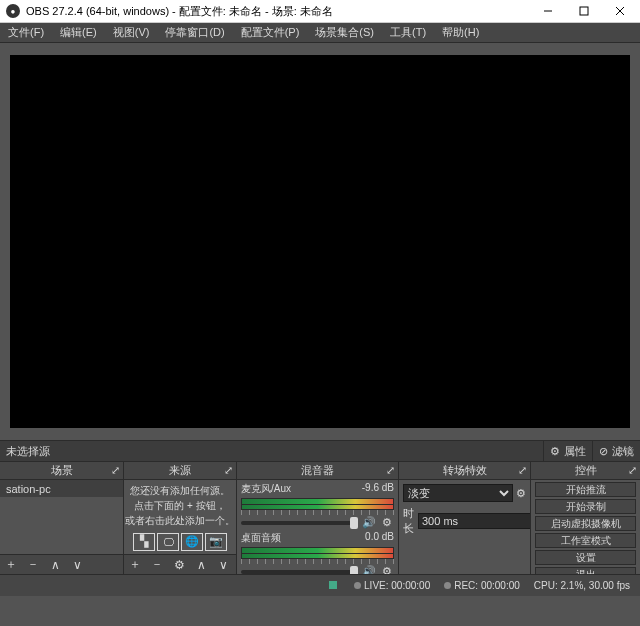 This screenshot has height=626, width=640. I want to click on mic-volume-slider, so click(300, 523).